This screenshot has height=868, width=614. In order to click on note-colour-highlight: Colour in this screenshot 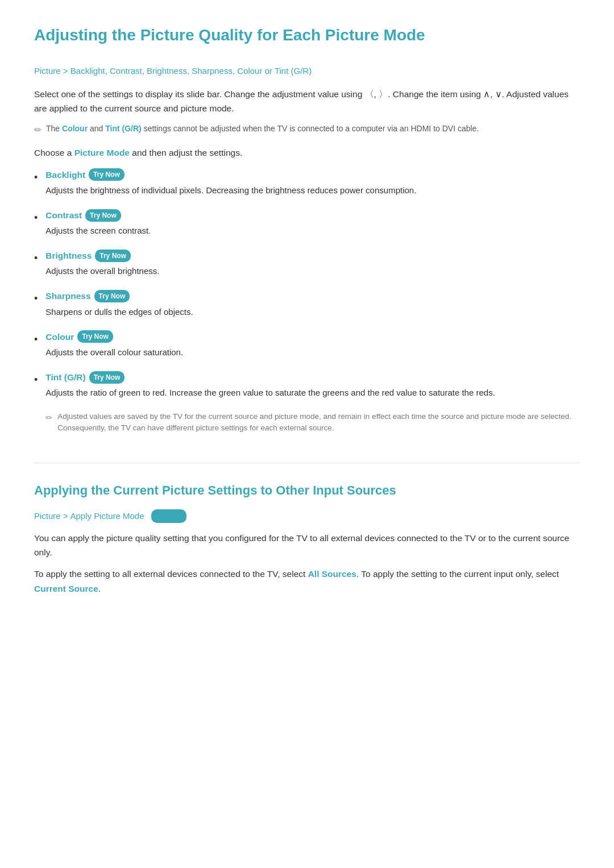, I will do `click(75, 128)`.